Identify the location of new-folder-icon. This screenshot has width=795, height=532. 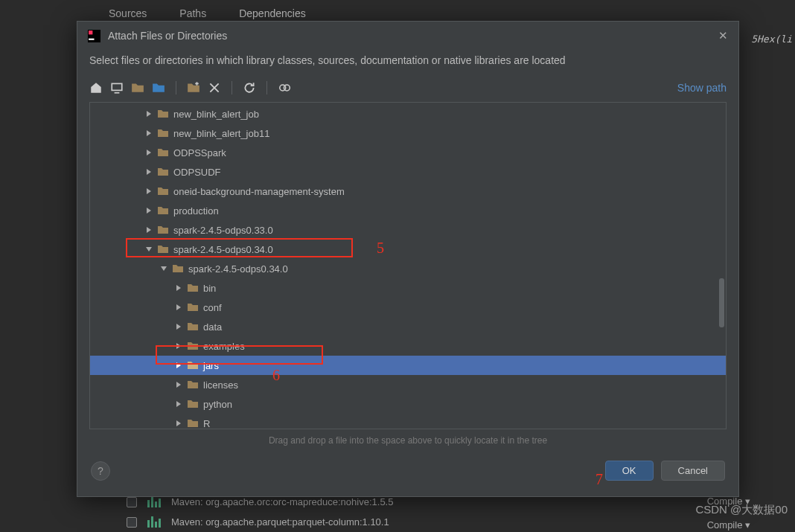
(194, 88).